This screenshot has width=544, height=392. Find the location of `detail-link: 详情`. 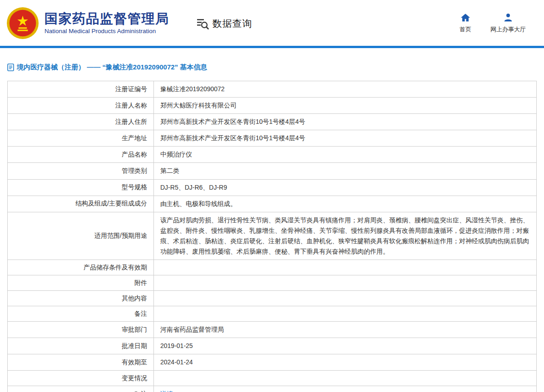

detail-link: 详情 is located at coordinates (167, 390).